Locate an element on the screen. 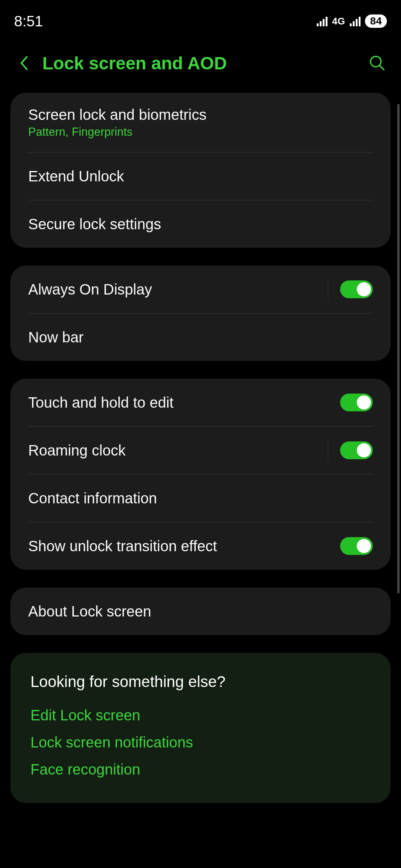 Image resolution: width=401 pixels, height=868 pixels. toggle-roaming-clock is located at coordinates (356, 450).